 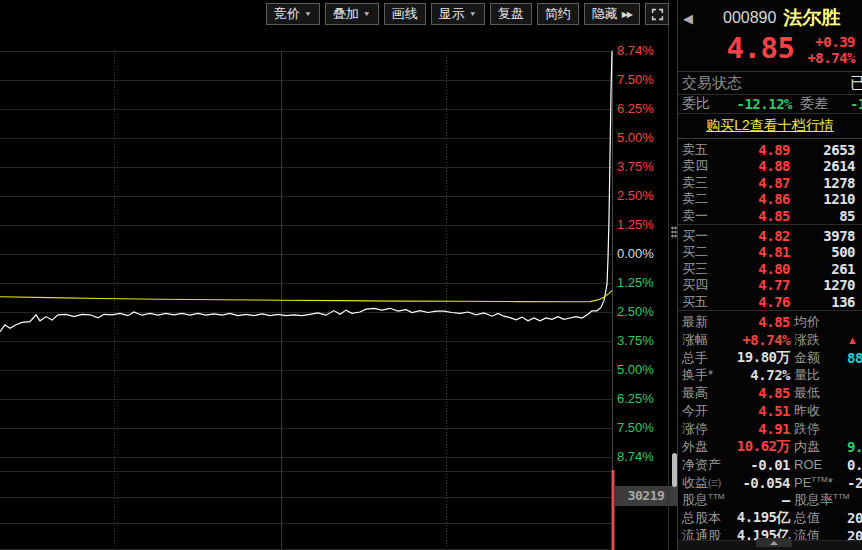 What do you see at coordinates (770, 126) in the screenshot?
I see `l2-promo-row: 购买L2查看十档行情` at bounding box center [770, 126].